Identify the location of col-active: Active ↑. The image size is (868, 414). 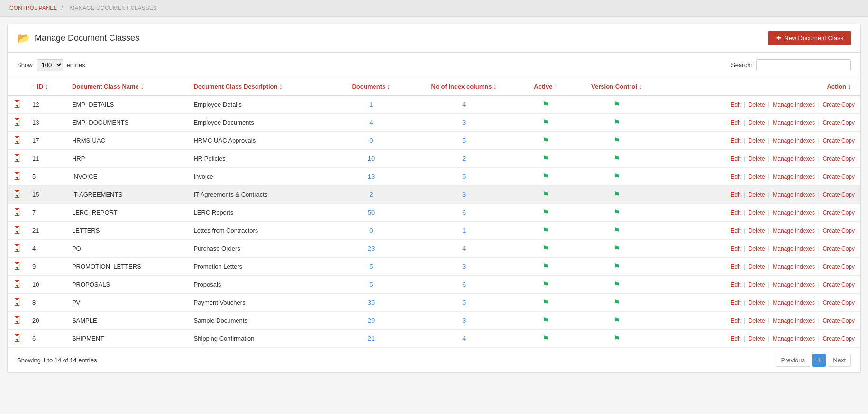
(545, 87).